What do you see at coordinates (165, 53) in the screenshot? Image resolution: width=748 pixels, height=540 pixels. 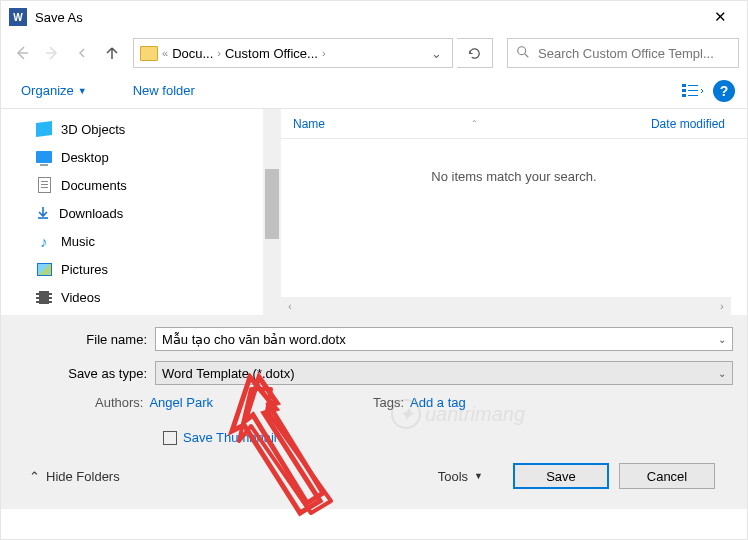 I see `chevron-left-icon: «` at bounding box center [165, 53].